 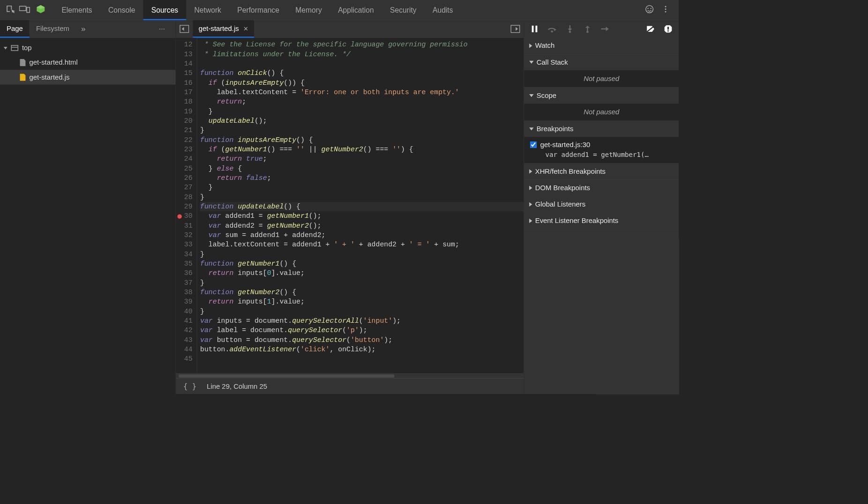 I want to click on breakpoint-checkbox, so click(x=533, y=145).